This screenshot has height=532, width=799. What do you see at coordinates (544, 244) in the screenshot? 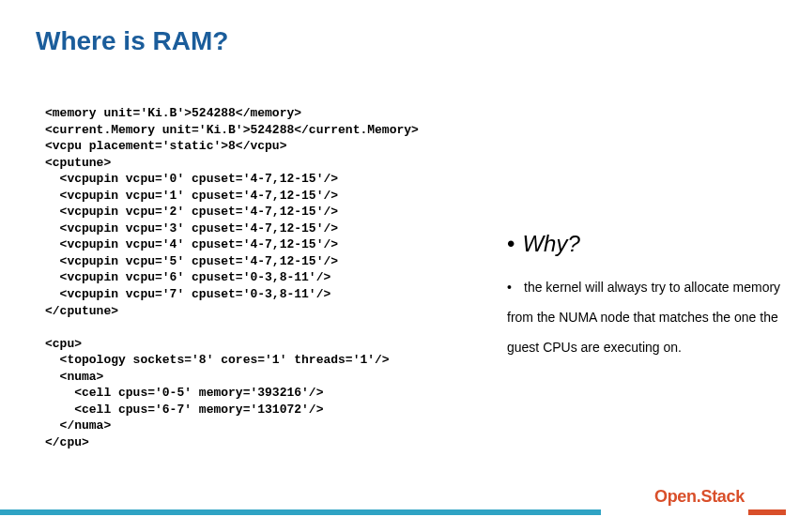
I see `why-heading: •Why?` at bounding box center [544, 244].